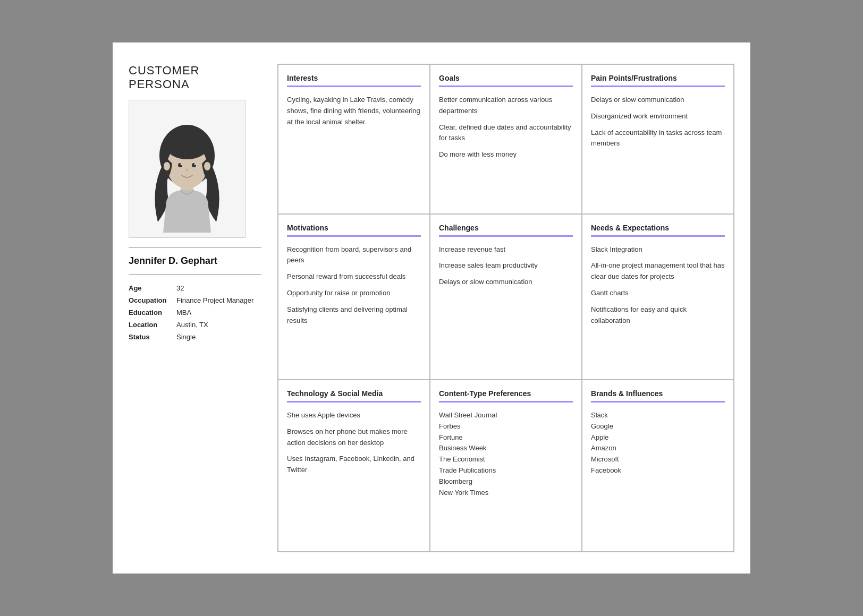 This screenshot has width=863, height=616. What do you see at coordinates (354, 315) in the screenshot?
I see `list-item: Satisfying clients and delivering optima…` at bounding box center [354, 315].